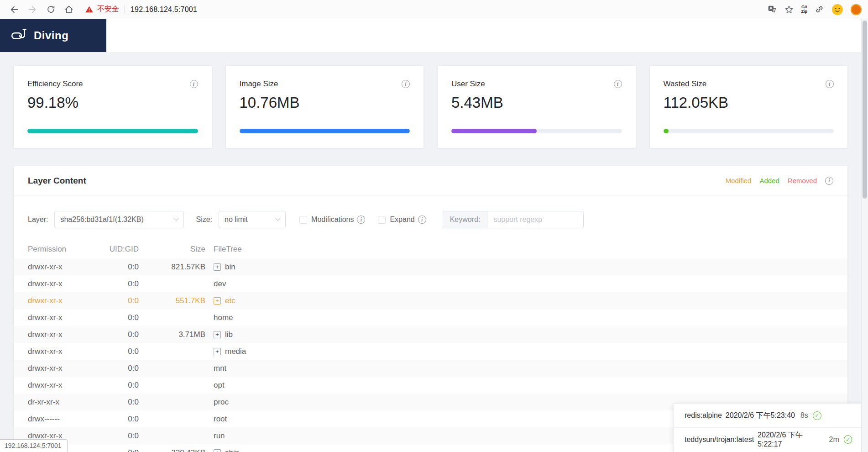 The image size is (868, 452). Describe the element at coordinates (119, 220) in the screenshot. I see `layer-select: sha256:bd31af1f(1.32KB)` at that location.